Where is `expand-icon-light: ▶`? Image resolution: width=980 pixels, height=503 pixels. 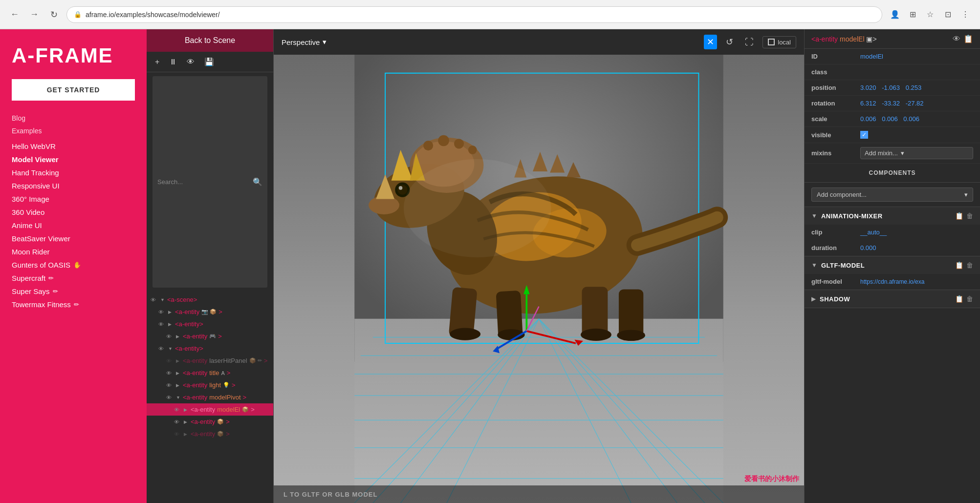
expand-icon-light: ▶ is located at coordinates (178, 385).